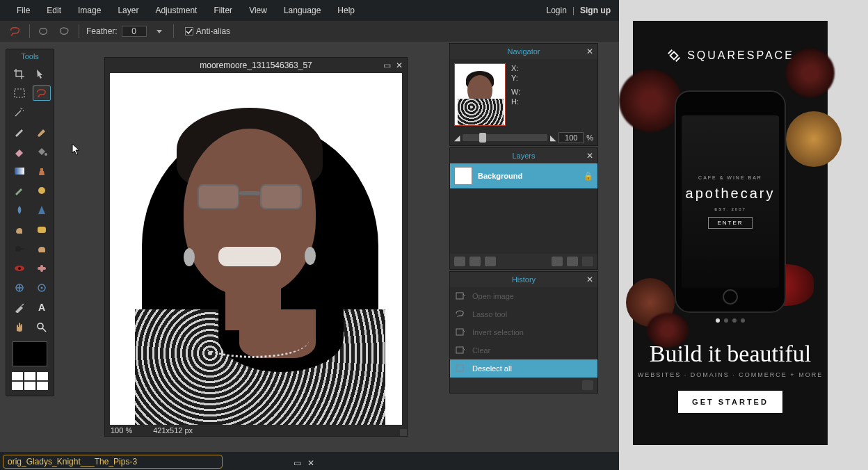 Image resolution: width=868 pixels, height=470 pixels. I want to click on feather-dropdown-icon, so click(159, 32).